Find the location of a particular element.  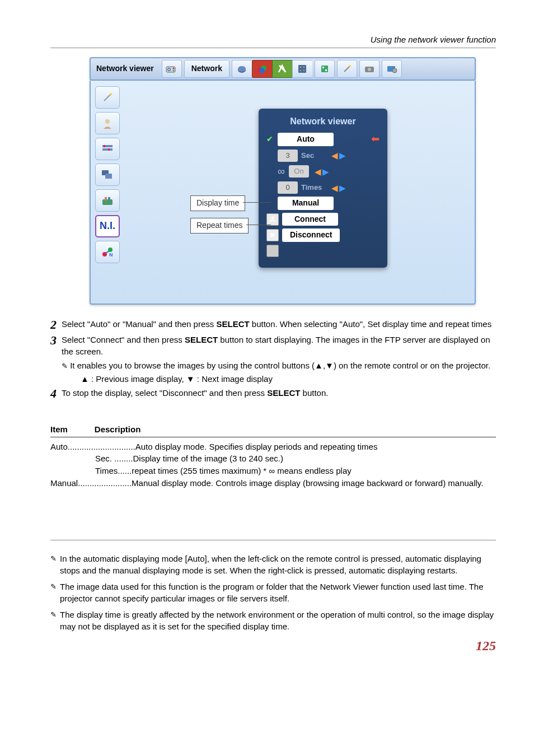

footnote-text: The display time is greatly affected by … is located at coordinates (278, 620).